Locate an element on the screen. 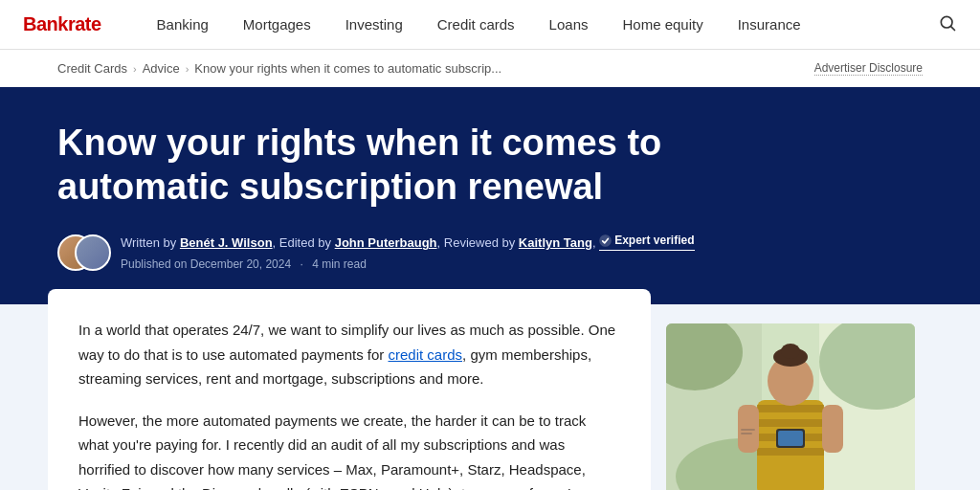 The height and width of the screenshot is (490, 980). edited-by-name: John Puterbaugh is located at coordinates (387, 243).